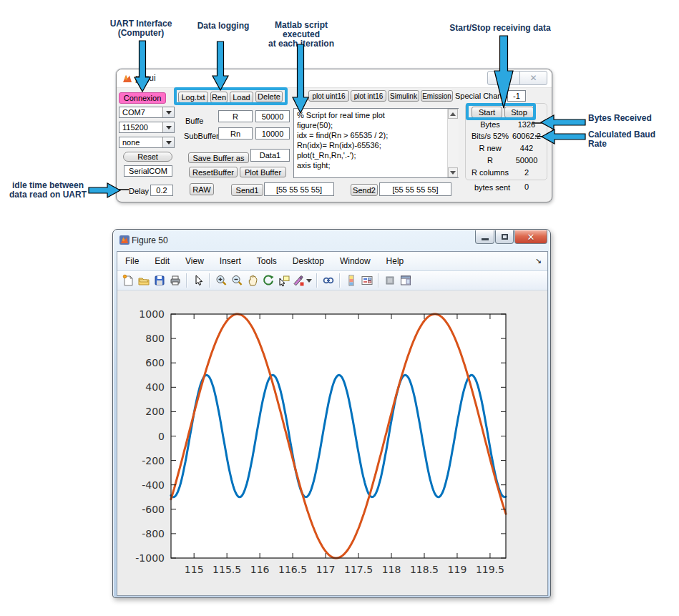 The image size is (679, 616). Describe the element at coordinates (141, 142) in the screenshot. I see `parity-value: none` at that location.